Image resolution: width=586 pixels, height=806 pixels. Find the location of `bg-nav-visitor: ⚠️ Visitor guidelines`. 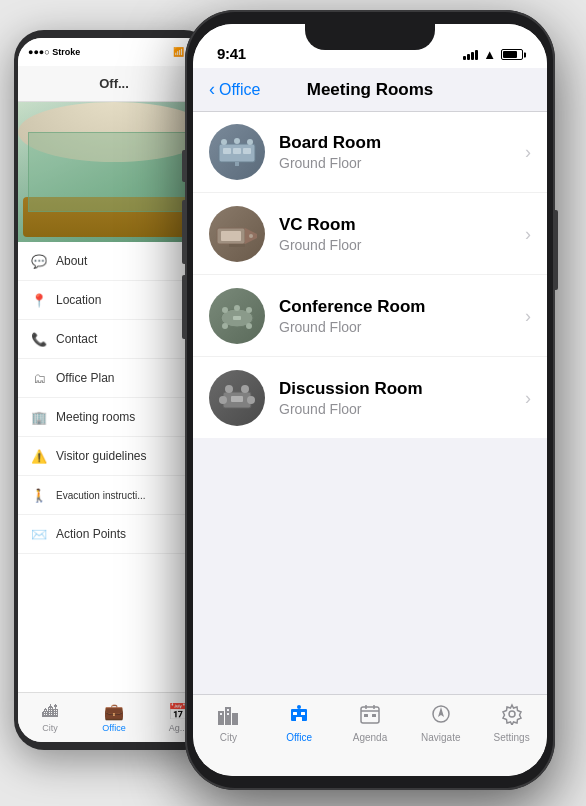

bg-nav-visitor: ⚠️ Visitor guidelines is located at coordinates (114, 456).